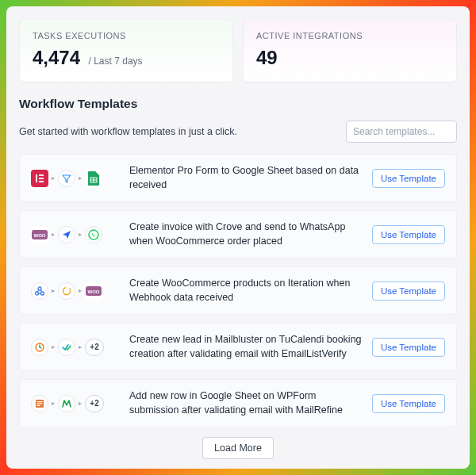  Describe the element at coordinates (94, 178) in the screenshot. I see `gsheet-icon` at that location.